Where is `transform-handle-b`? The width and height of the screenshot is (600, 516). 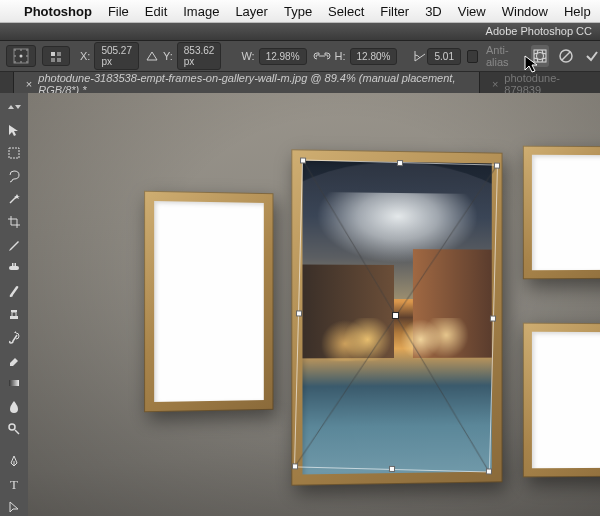
transform-handle-b is located at coordinates (392, 469).